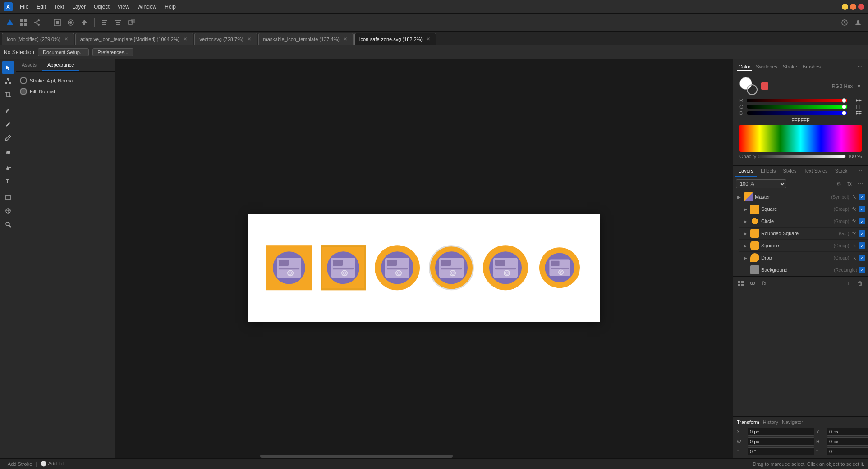 The image size is (868, 469). I want to click on prop-tab-assets: Assets, so click(29, 65).